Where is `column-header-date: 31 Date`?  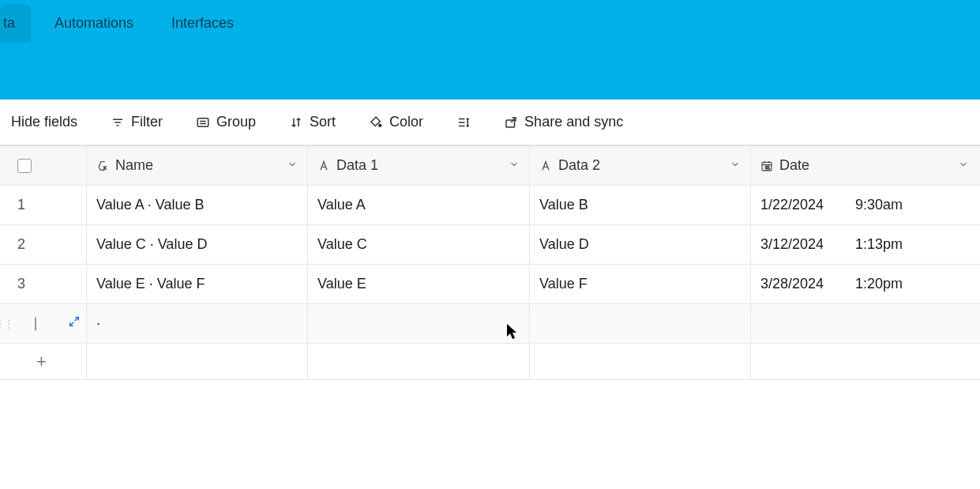 column-header-date: 31 Date is located at coordinates (865, 166).